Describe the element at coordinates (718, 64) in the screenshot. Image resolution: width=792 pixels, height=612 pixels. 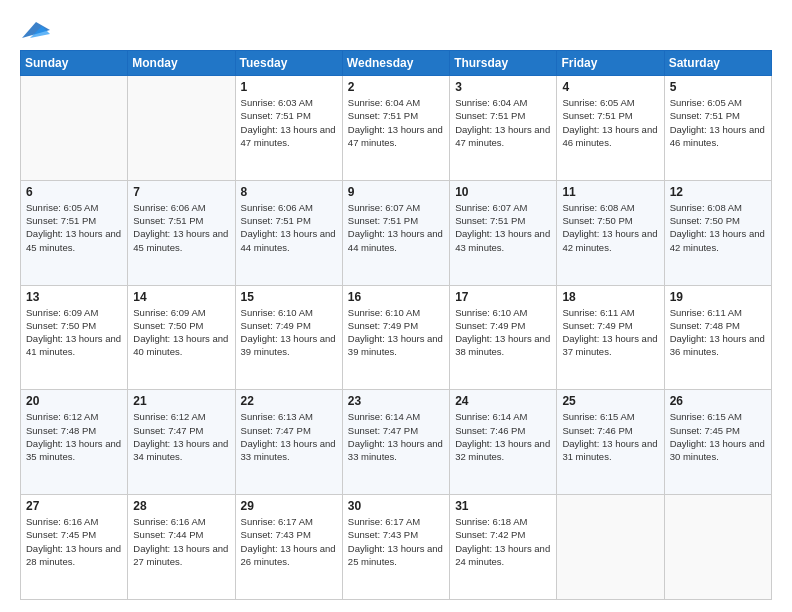
I see `weekday-header-saturday: Saturday` at that location.